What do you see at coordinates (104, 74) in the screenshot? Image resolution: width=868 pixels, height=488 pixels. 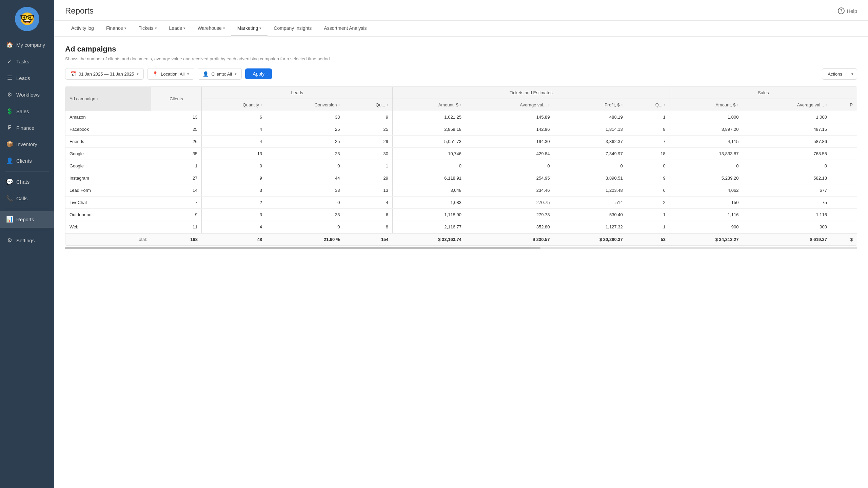 I see `date-range-filter: 📅 01 Jan 2025 — 31 Jan 2025 ▾` at bounding box center [104, 74].